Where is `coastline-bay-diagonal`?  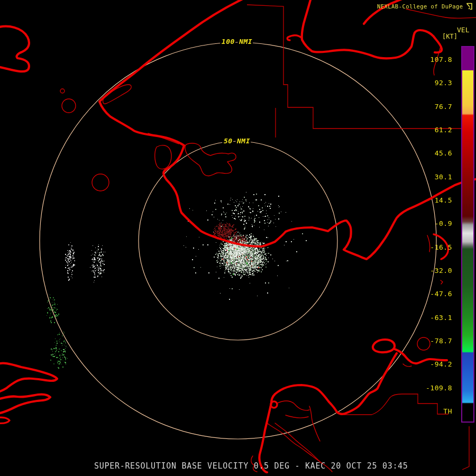
coastline-bay-diagonal is located at coordinates (367, 384).